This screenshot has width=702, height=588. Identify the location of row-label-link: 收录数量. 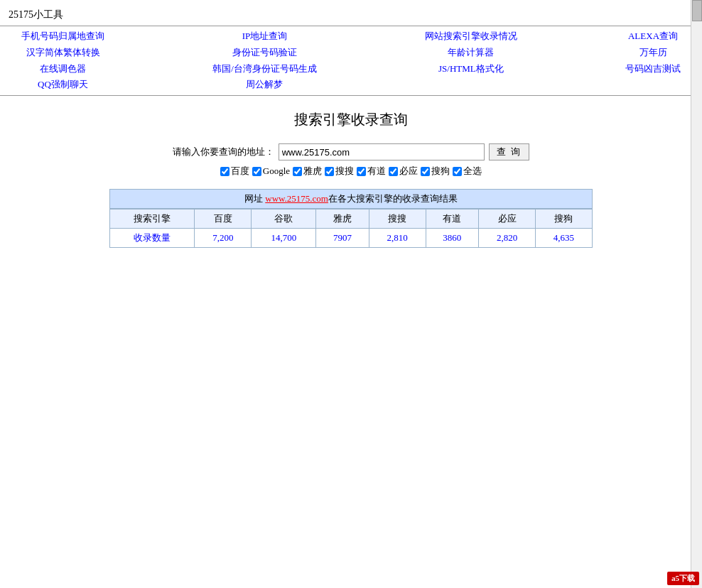
(152, 237).